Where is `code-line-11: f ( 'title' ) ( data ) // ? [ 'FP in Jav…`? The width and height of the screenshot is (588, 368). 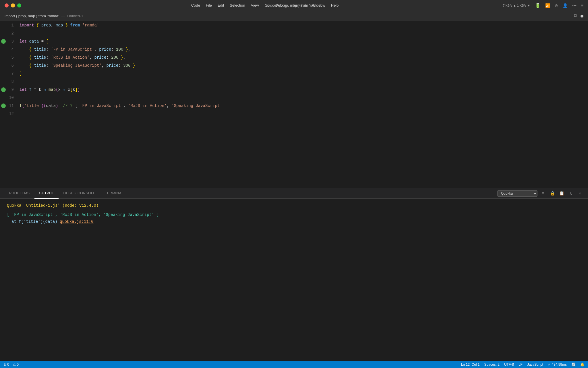 code-line-11: f ( 'title' ) ( data ) // ? [ 'FP in Jav… is located at coordinates (301, 106).